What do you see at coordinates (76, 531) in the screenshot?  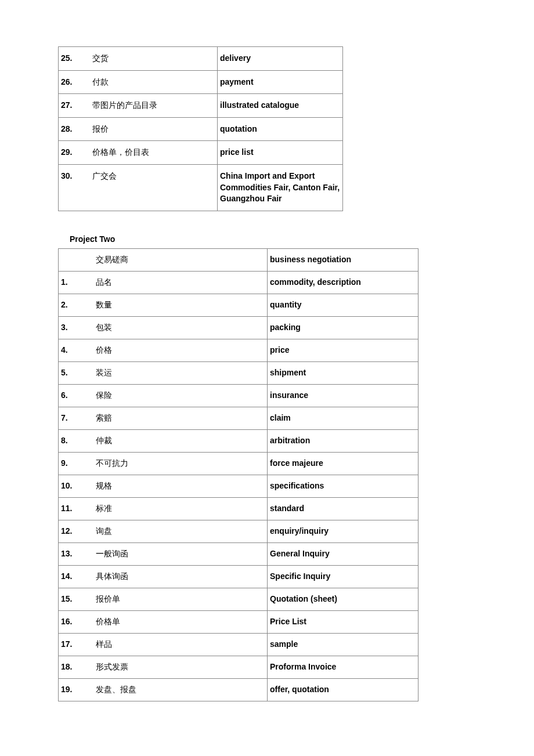 I see `row-number: 12.` at bounding box center [76, 531].